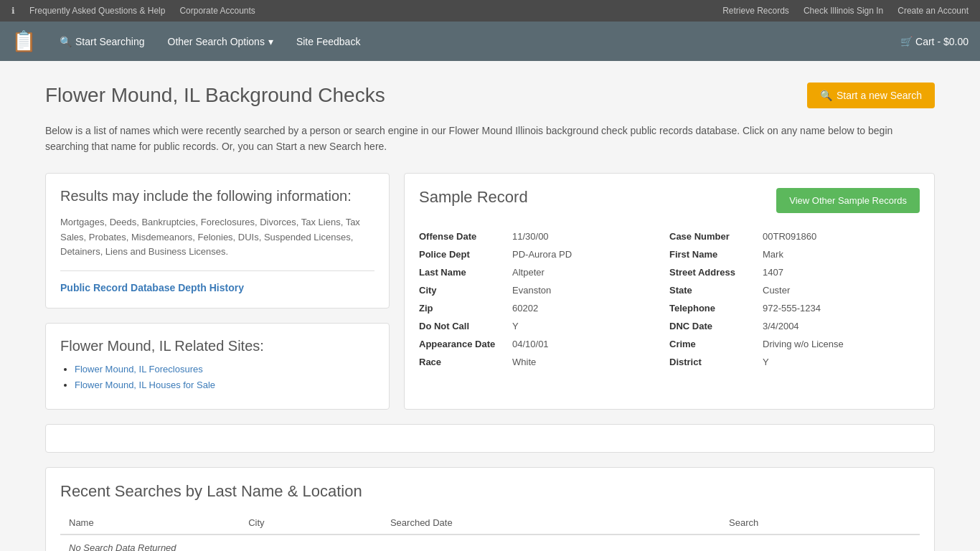 The height and width of the screenshot is (551, 980). Describe the element at coordinates (716, 309) in the screenshot. I see `record-label: Telephone` at that location.